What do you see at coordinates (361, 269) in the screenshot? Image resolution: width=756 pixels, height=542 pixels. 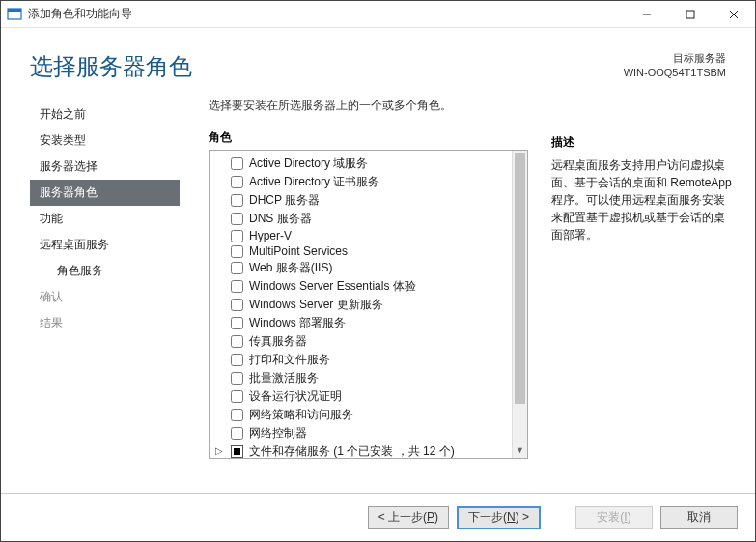 I see `role-item: Web 服务器(IIS)` at bounding box center [361, 269].